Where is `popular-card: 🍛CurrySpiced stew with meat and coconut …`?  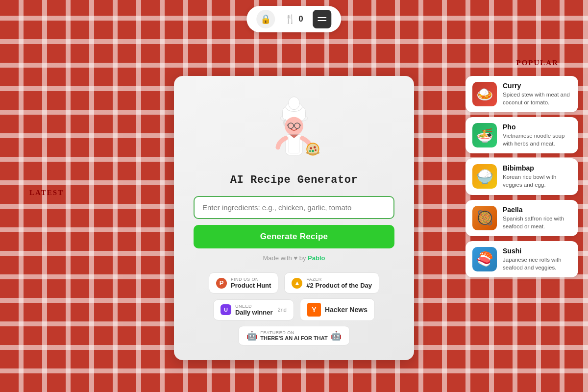 popular-card: 🍛CurrySpiced stew with meat and coconut … is located at coordinates (522, 94).